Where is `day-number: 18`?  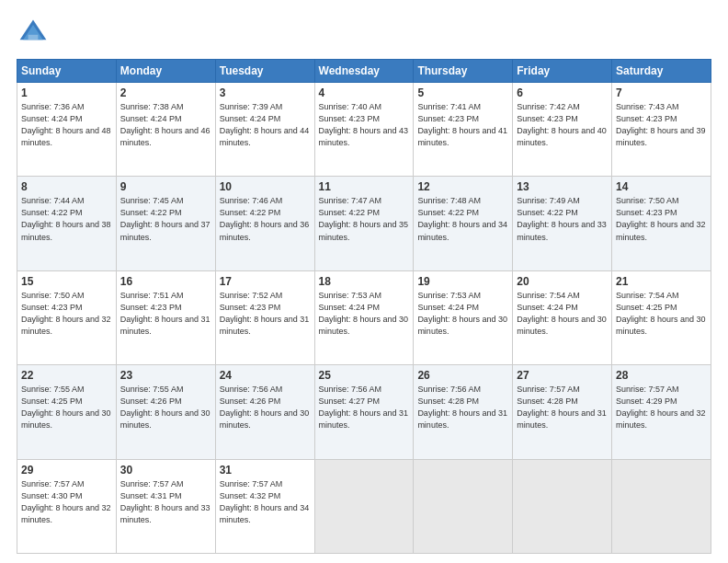 day-number: 18 is located at coordinates (364, 282).